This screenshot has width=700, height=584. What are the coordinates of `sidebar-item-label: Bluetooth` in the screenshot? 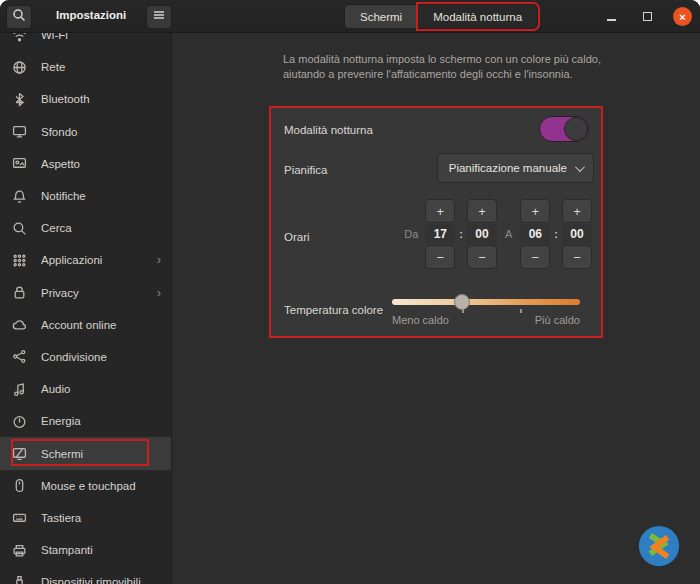 It's located at (101, 99).